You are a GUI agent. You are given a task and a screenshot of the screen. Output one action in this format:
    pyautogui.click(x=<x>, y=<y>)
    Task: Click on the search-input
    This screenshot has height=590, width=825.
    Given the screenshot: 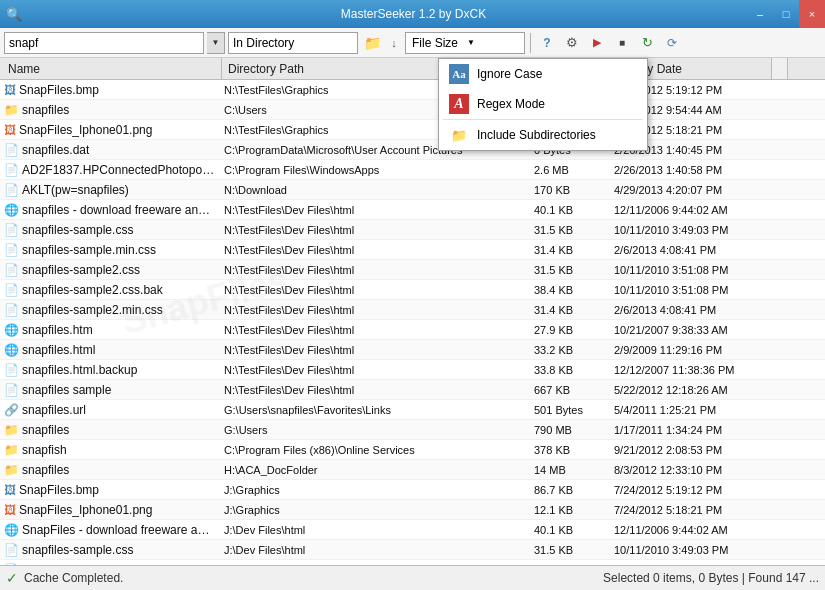 What is the action you would take?
    pyautogui.click(x=104, y=43)
    